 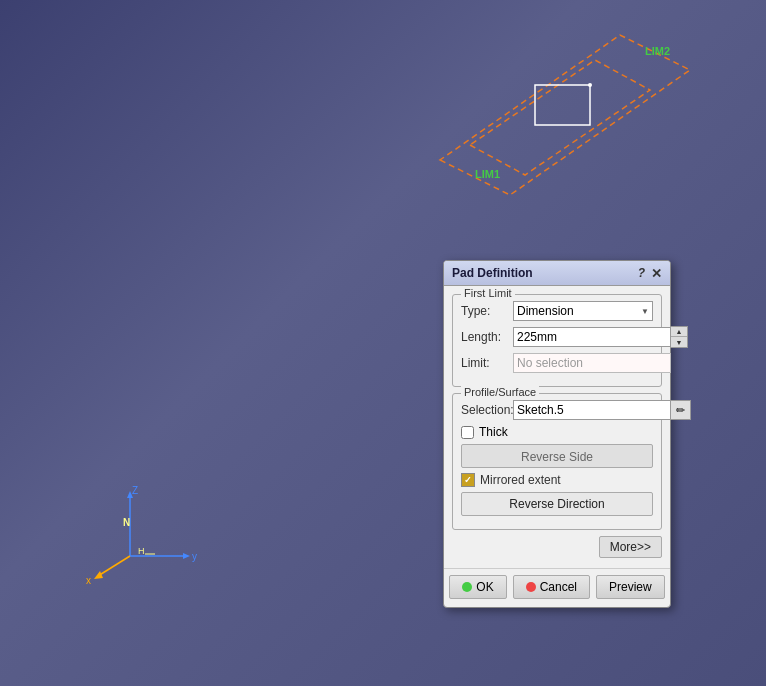 What do you see at coordinates (681, 410) in the screenshot?
I see `selection-edit-button: ✏` at bounding box center [681, 410].